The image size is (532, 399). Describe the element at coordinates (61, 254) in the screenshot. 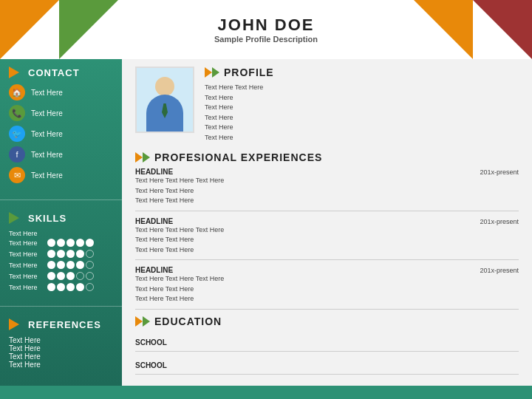

I see `skill-row-2: Text Here` at that location.